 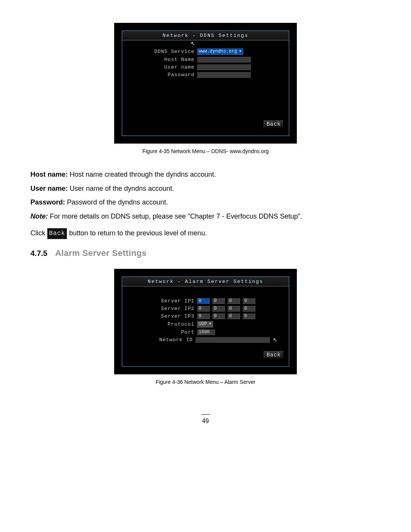 What do you see at coordinates (206, 324) in the screenshot?
I see `osd-body-2: Server IP1 0 0 0 0 Server IP2 0 0 0 0 Se…` at bounding box center [206, 324].